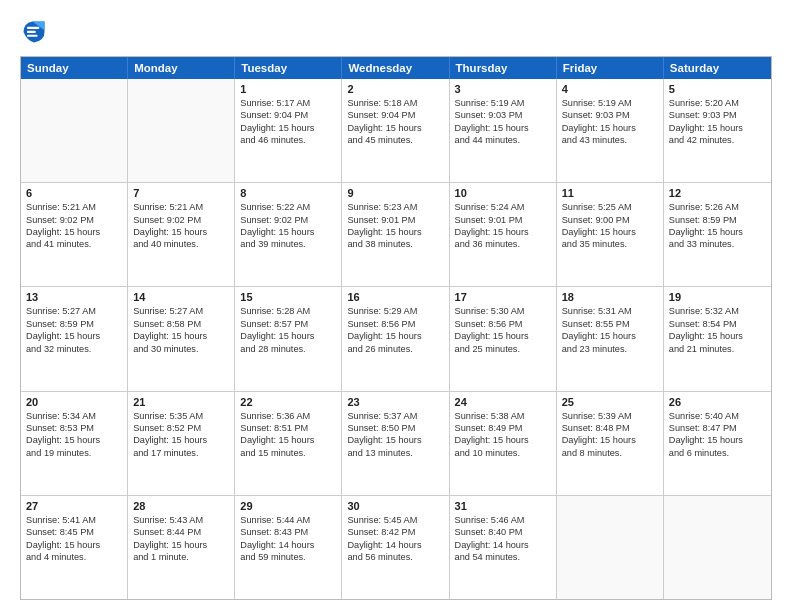 This screenshot has width=792, height=612. Describe the element at coordinates (74, 557) in the screenshot. I see `cell-info-line: and 4 minutes.` at that location.